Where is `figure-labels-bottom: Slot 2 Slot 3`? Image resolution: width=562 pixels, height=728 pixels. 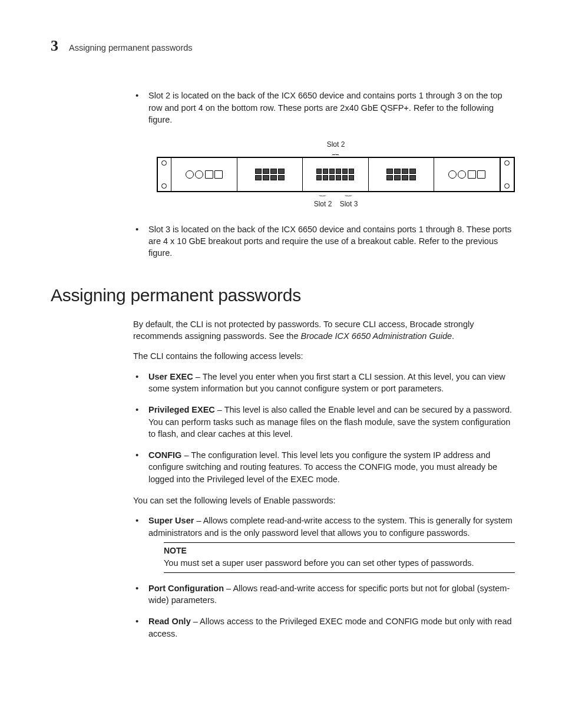 figure-labels-bottom: Slot 2 Slot 3 is located at coordinates (336, 204).